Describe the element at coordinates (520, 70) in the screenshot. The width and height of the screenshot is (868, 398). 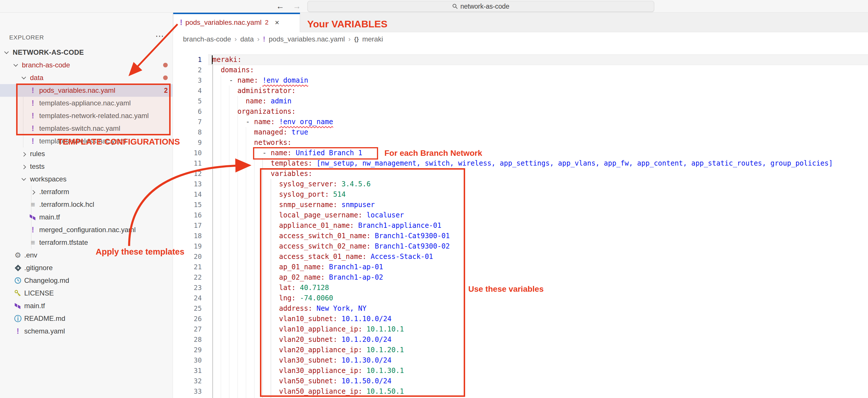
I see `code-line-2: 2 domains:` at that location.